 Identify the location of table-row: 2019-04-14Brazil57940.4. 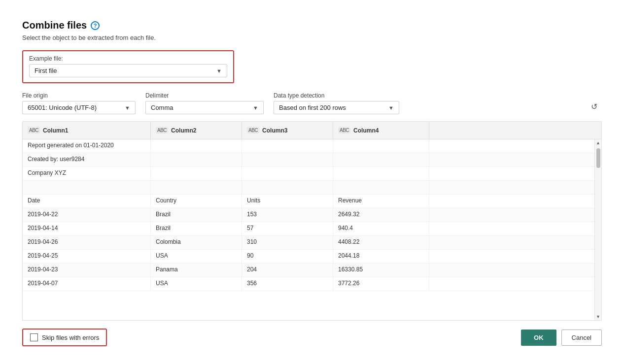
(312, 229).